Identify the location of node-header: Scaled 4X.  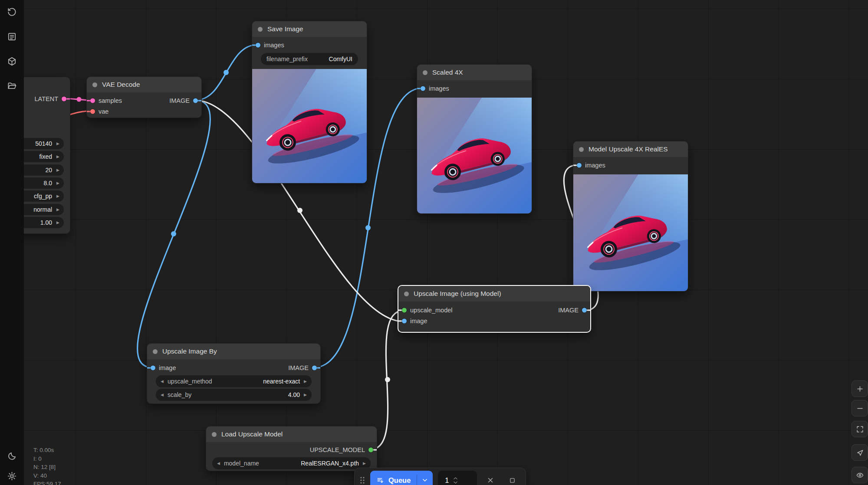
(474, 72).